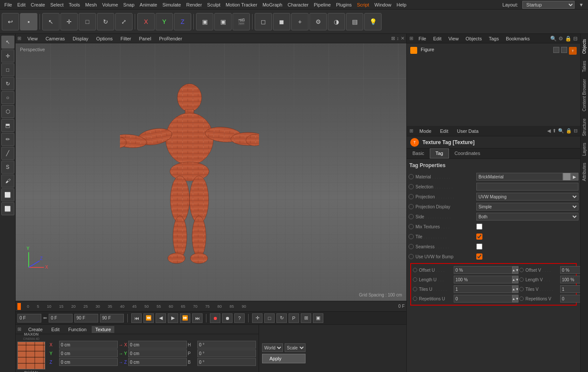 Image resolution: width=588 pixels, height=372 pixels. Describe the element at coordinates (573, 51) in the screenshot. I see `texture-tag-icon: T` at that location.